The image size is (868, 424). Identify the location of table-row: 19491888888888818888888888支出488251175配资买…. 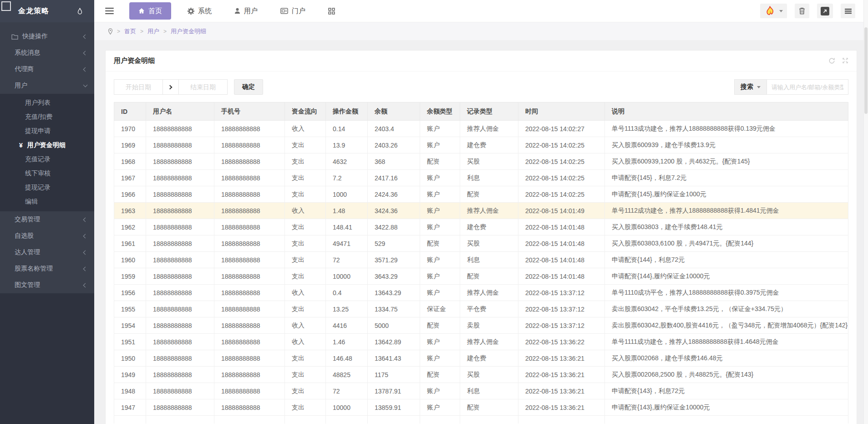
(482, 375).